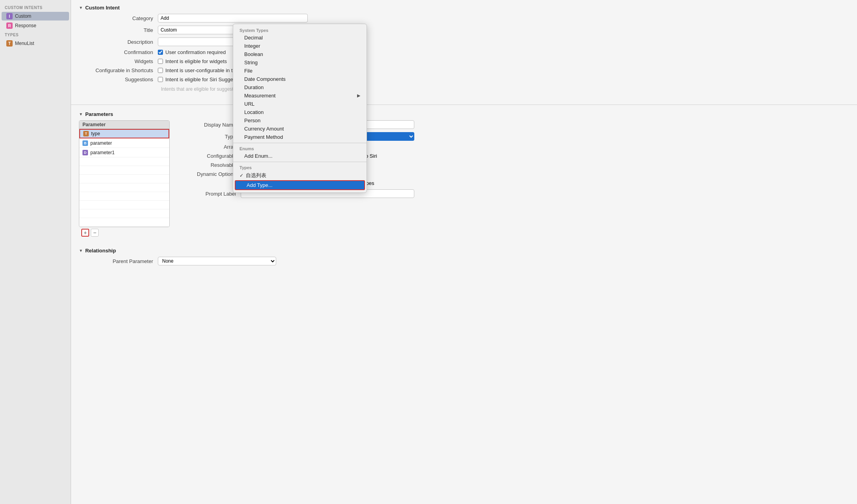  What do you see at coordinates (300, 175) in the screenshot?
I see `dropdown-zixuanliebiao: ✓自选列表` at bounding box center [300, 175].